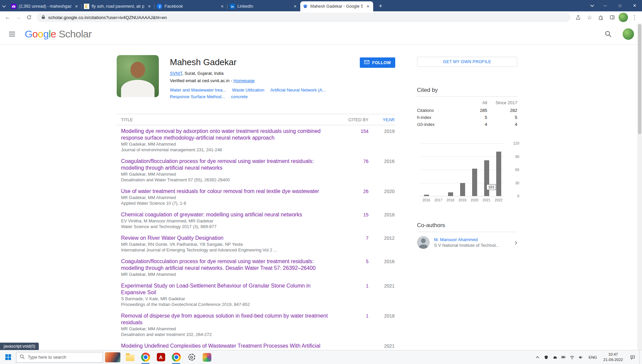 The width and height of the screenshot is (642, 364). Describe the element at coordinates (367, 261) in the screenshot. I see `cited-by-count-link: 5` at that location.